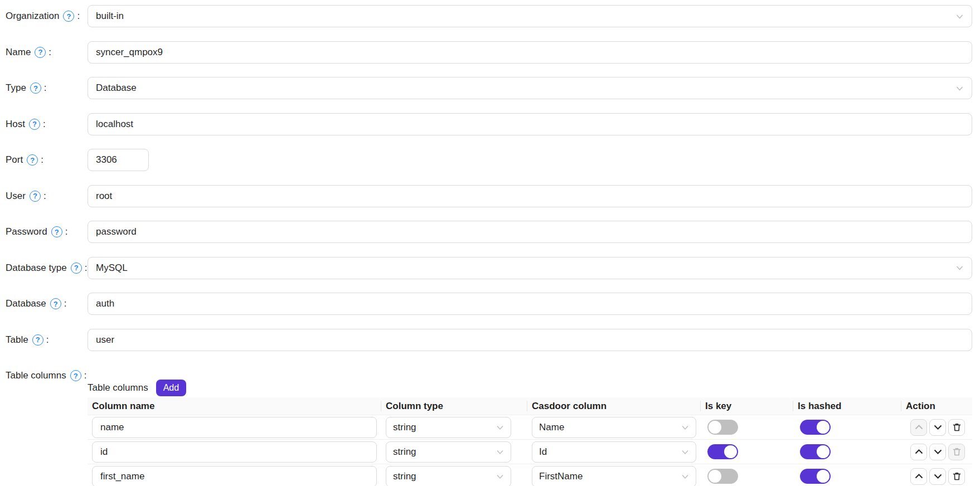 This screenshot has height=486, width=980. What do you see at coordinates (530, 304) in the screenshot?
I see `database-input` at bounding box center [530, 304].